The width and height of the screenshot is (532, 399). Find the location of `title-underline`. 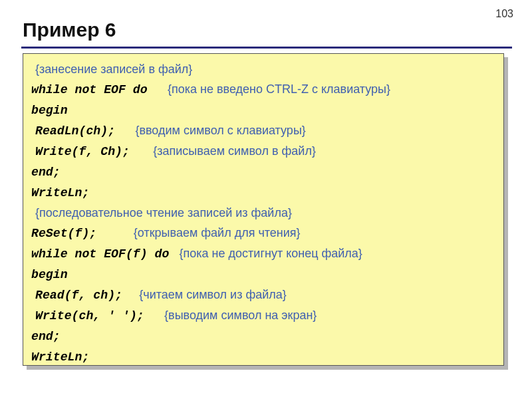

title-underline is located at coordinates (267, 48).